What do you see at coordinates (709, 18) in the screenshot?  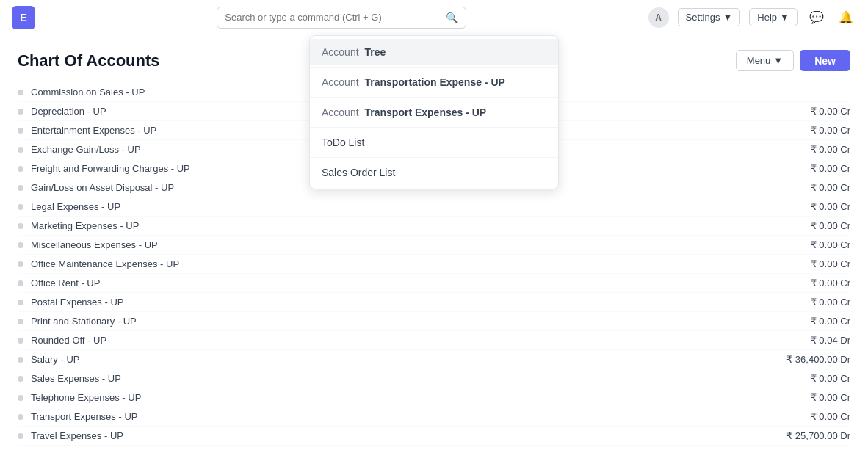 I see `settings-button: Settings ▼` at bounding box center [709, 18].